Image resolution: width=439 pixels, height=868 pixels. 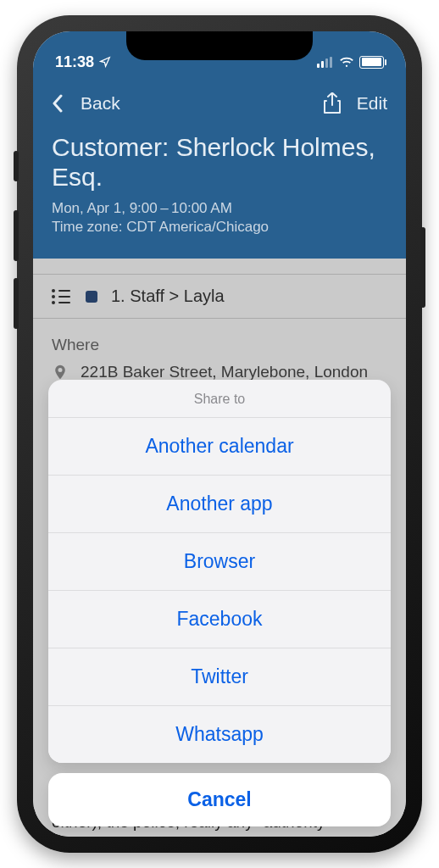 What do you see at coordinates (347, 63) in the screenshot?
I see `wifi-icon` at bounding box center [347, 63].